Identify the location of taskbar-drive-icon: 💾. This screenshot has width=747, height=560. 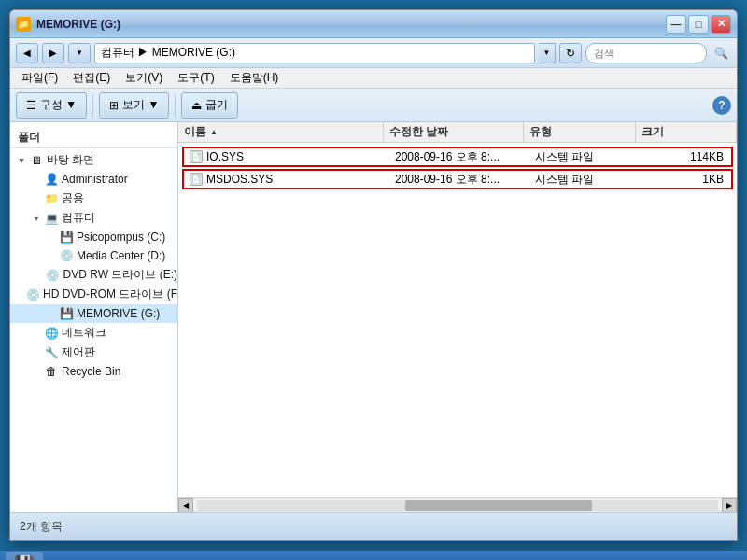
(24, 556).